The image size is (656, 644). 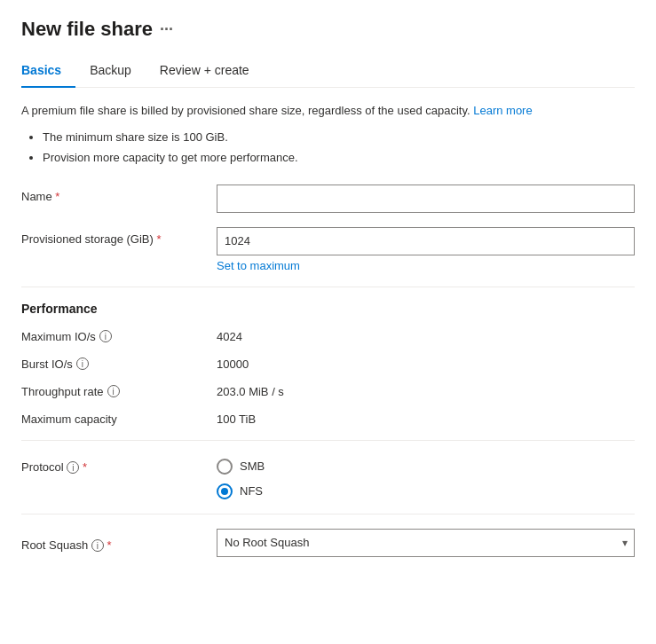 I want to click on bullet-item: Provision more capacity to get more perf…, so click(x=339, y=158).